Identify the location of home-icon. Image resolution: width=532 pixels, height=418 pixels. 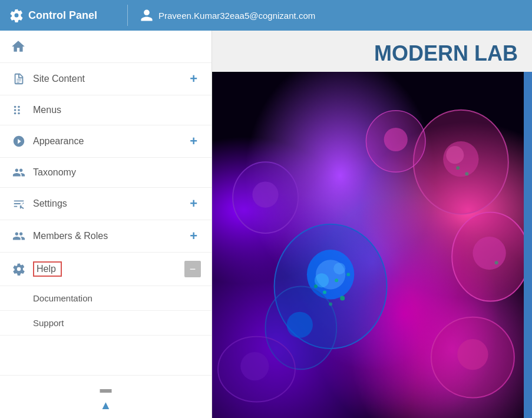
(18, 47).